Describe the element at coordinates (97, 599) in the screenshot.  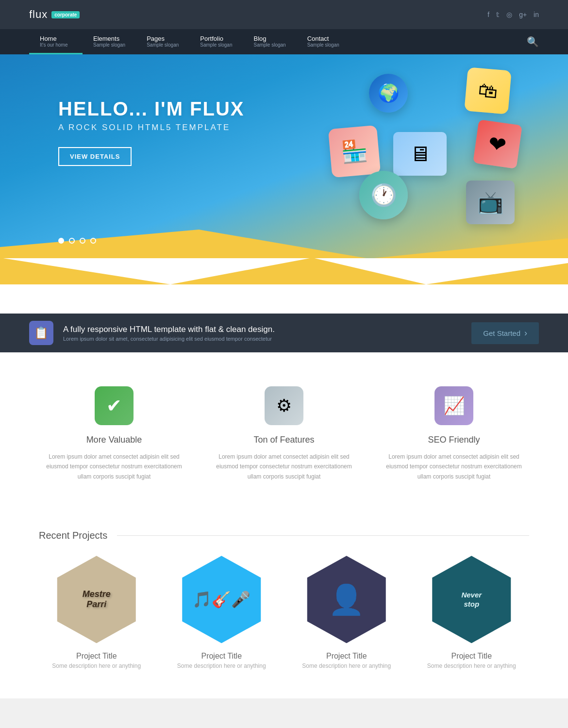
I see `project-hex-label-1: MestreParri` at that location.